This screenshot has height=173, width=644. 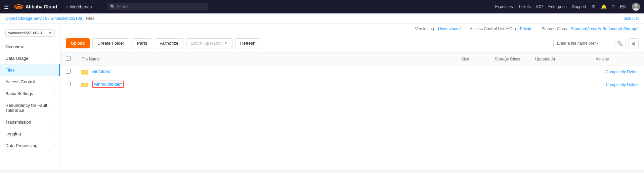 What do you see at coordinates (207, 43) in the screenshot?
I see `batch-operation-label: Batch Operation` at bounding box center [207, 43].